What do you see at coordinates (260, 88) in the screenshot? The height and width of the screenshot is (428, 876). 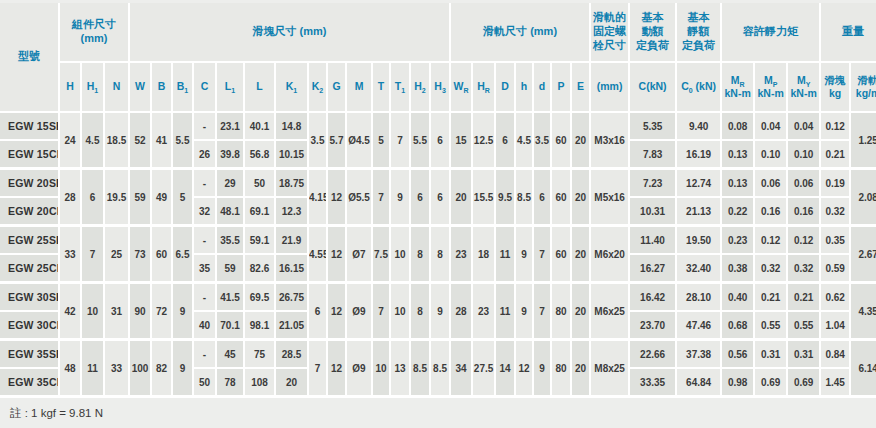 I see `col-header-L: L` at bounding box center [260, 88].